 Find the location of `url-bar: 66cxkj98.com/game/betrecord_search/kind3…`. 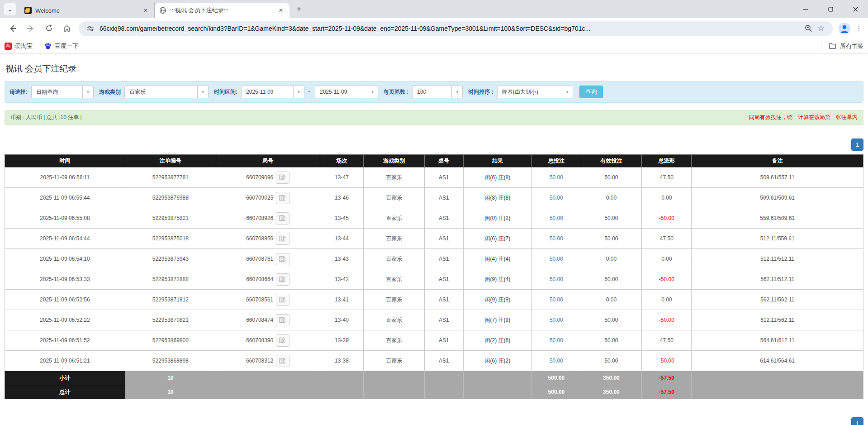

url-bar: 66cxkj98.com/game/betrecord_search/kind3… is located at coordinates (456, 29).